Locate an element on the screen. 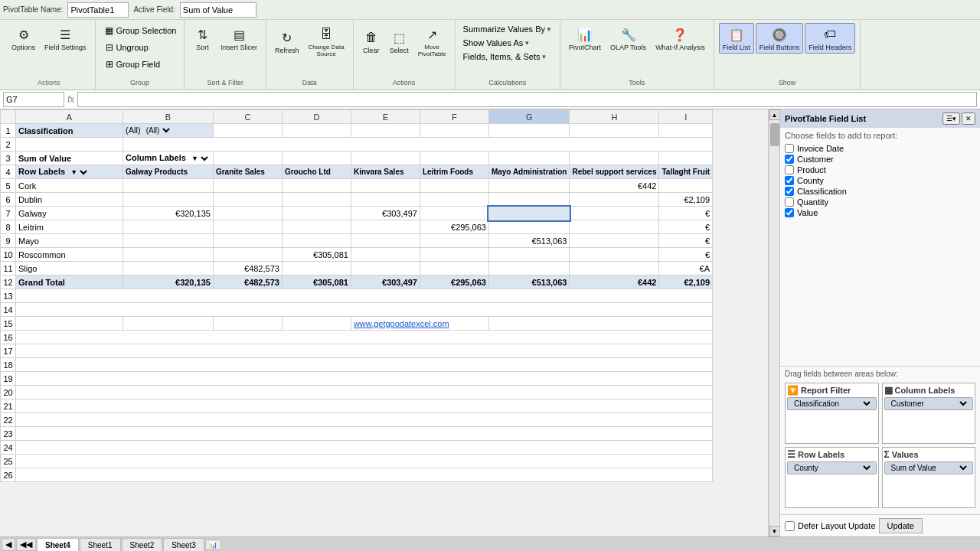  cell-a7: Galway is located at coordinates (70, 214).